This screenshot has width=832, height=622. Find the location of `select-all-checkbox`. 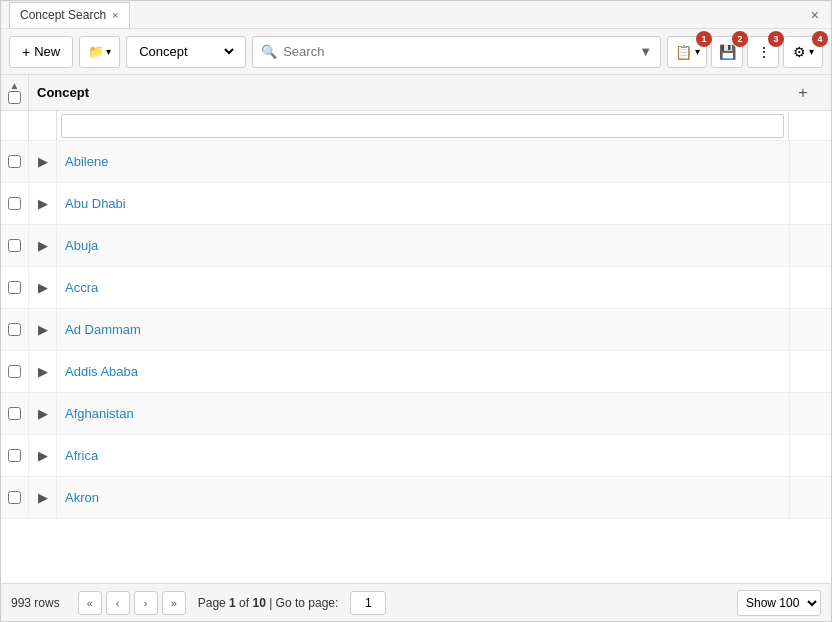

select-all-checkbox is located at coordinates (14, 98).